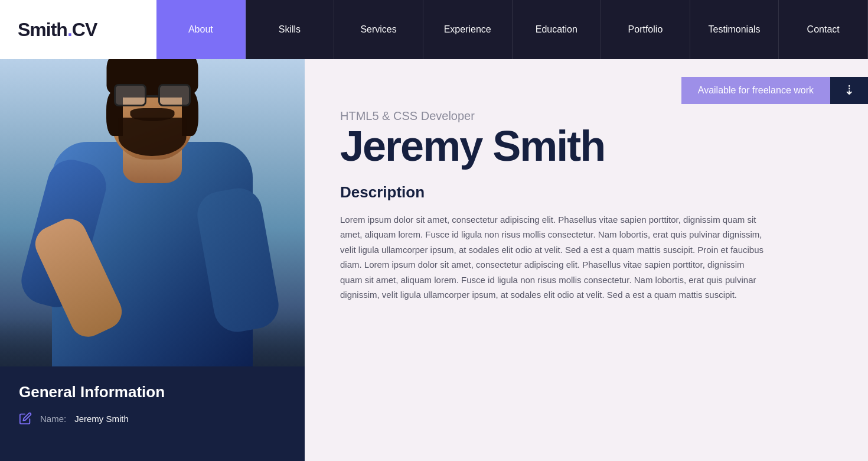 This screenshot has width=868, height=461. Describe the element at coordinates (434, 30) in the screenshot. I see `header: Smith.CV About Skills Services Experienc…` at that location.